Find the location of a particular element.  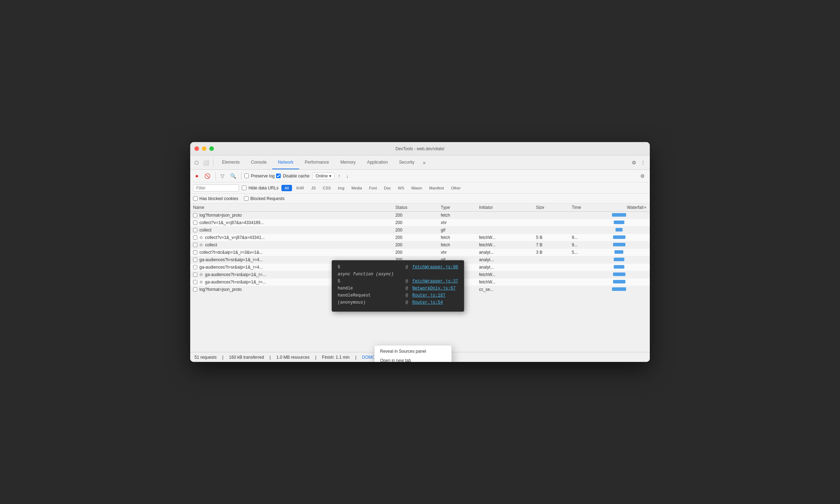

close-button is located at coordinates (197, 148).